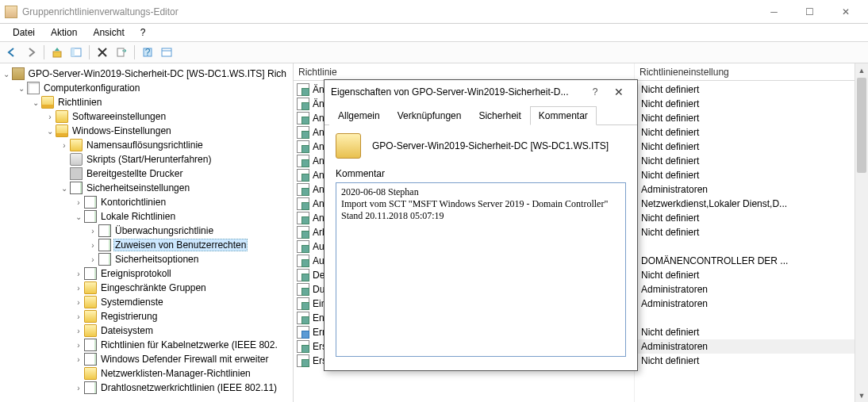 This screenshot has height=402, width=868. Describe the element at coordinates (24, 33) in the screenshot. I see `menu-datei: Datei` at that location.